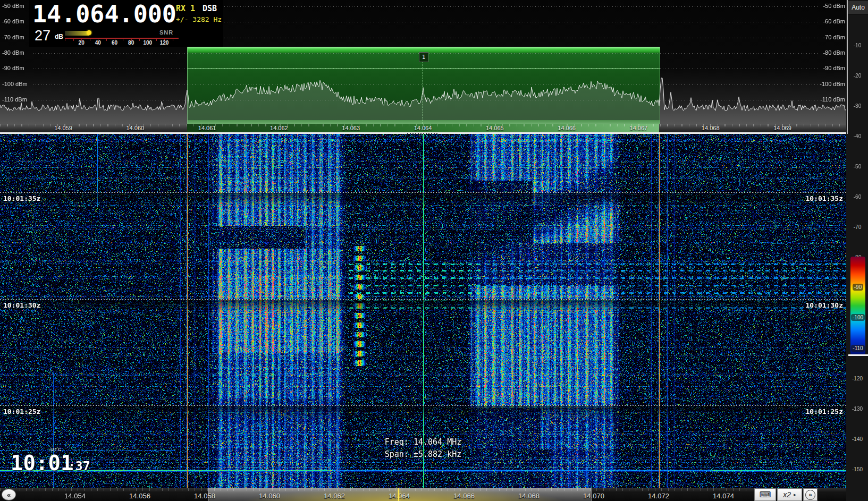 The height and width of the screenshot is (501, 868). Describe the element at coordinates (209, 9) in the screenshot. I see `mode-label: DSB` at that location.